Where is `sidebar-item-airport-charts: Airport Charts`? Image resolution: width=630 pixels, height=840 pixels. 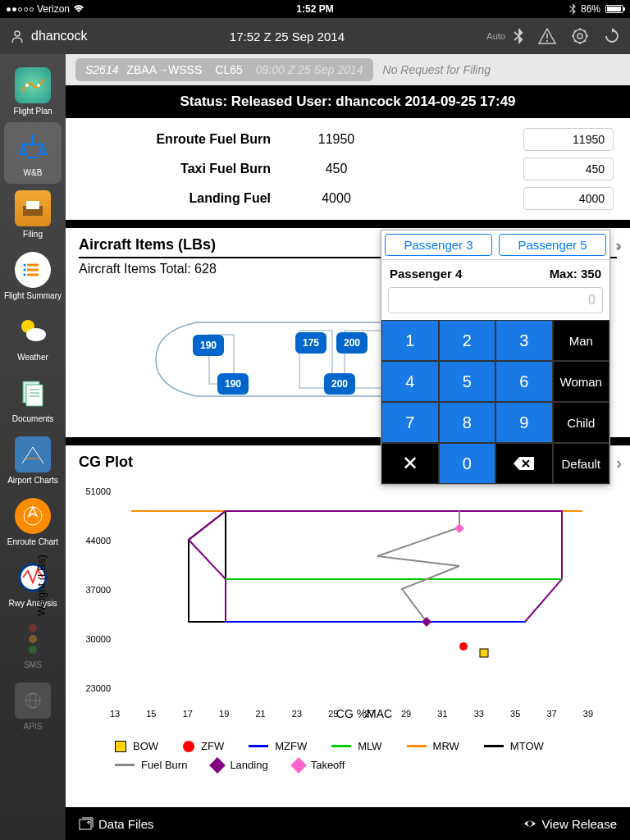
sidebar-item-airport-charts: Airport Charts is located at coordinates (33, 461).